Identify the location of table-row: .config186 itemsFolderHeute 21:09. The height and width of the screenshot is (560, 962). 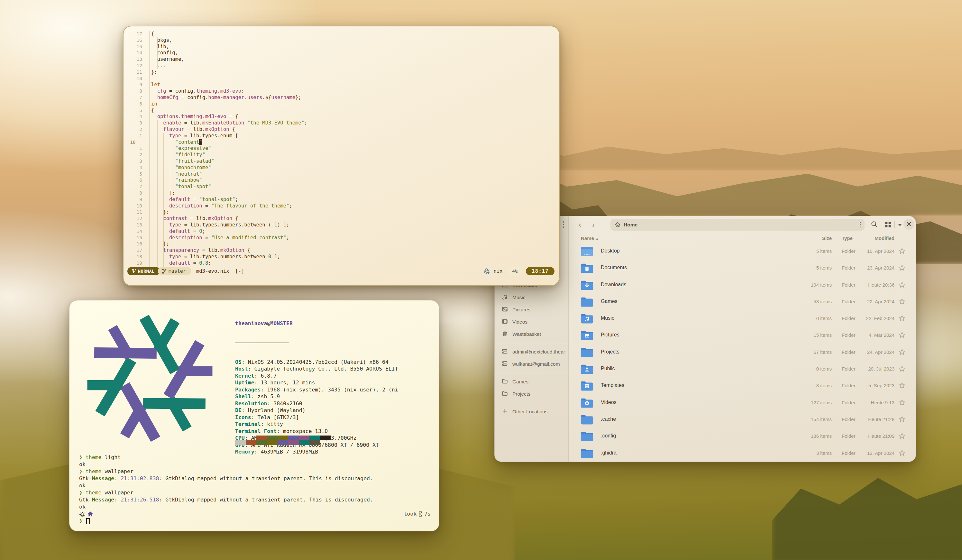
(742, 437).